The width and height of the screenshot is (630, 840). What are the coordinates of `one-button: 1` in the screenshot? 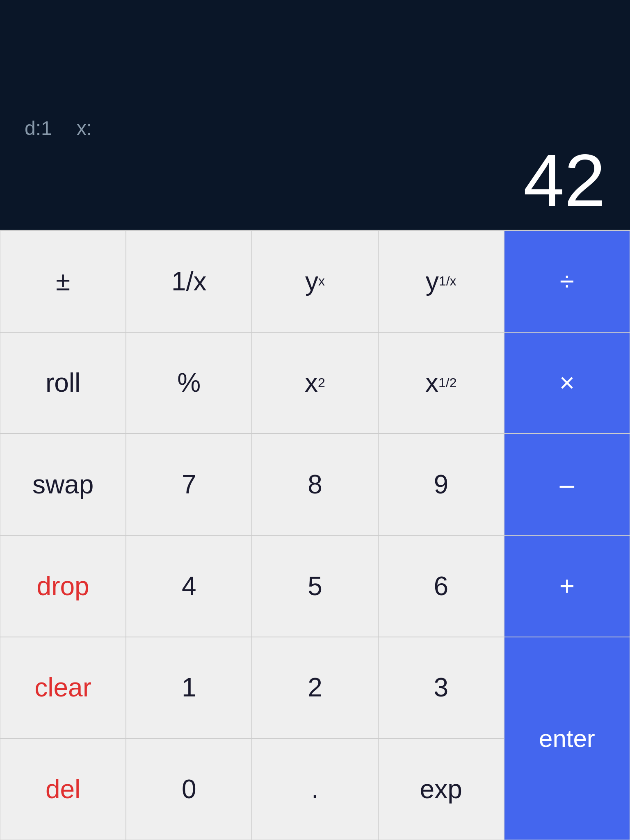 It's located at (189, 688).